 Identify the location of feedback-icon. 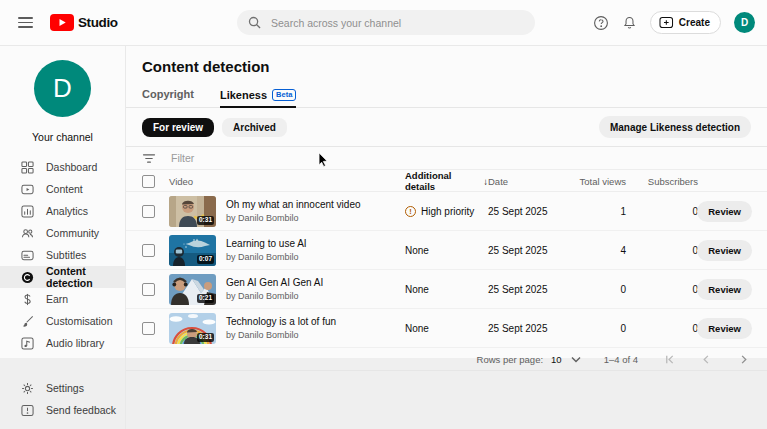
(28, 410).